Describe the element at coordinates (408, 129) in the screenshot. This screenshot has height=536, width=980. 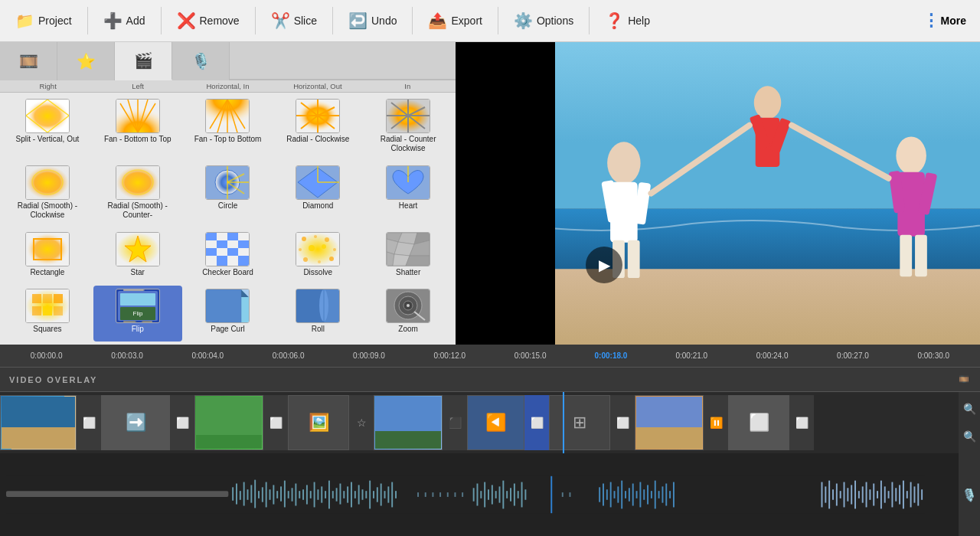
I see `transition-radial-ccw: Radial - Counter Clockwise` at that location.